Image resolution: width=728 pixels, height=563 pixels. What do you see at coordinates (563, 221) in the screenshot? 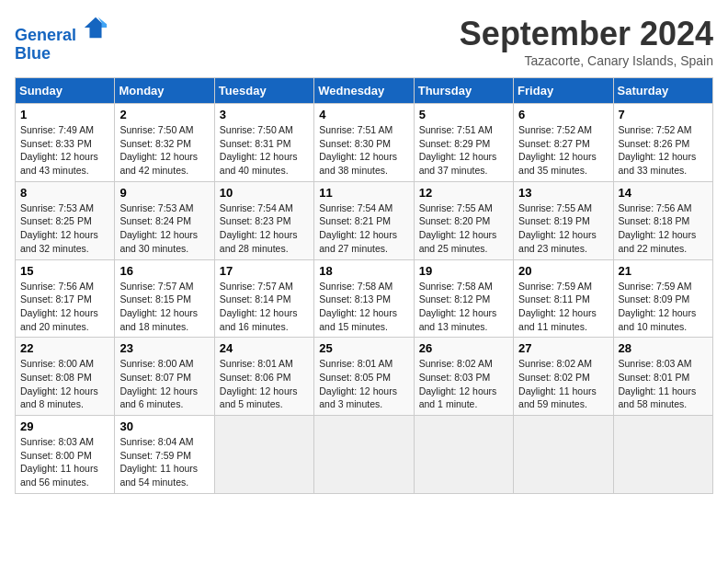
I see `calendar-cell: 13Sunrise: 7:55 AMSunset: 8:19 PMDayligh…` at bounding box center [563, 221].